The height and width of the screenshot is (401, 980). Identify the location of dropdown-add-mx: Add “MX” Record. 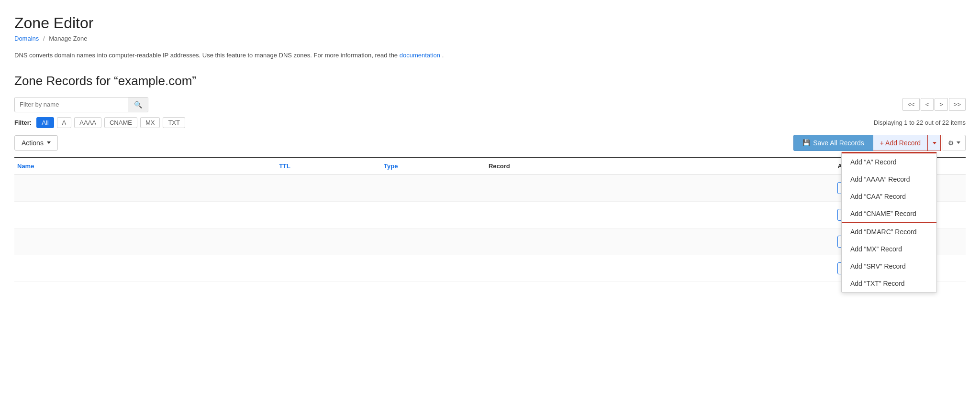
(889, 249).